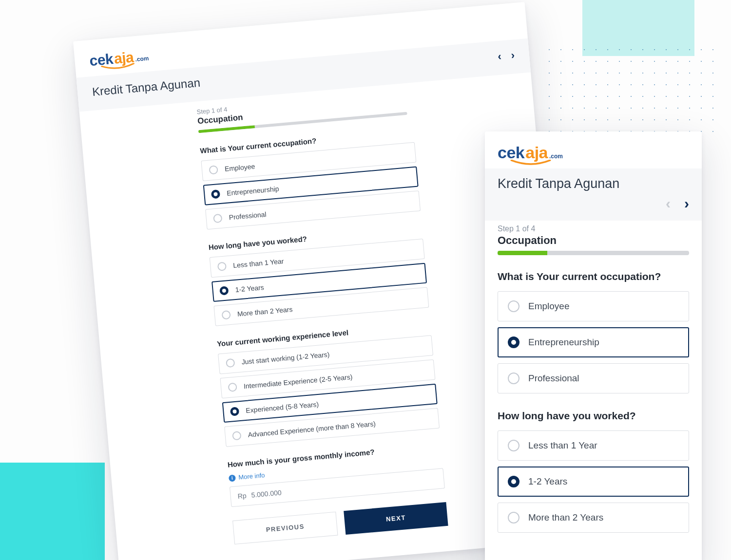 This screenshot has width=731, height=560. Describe the element at coordinates (594, 306) in the screenshot. I see `radio-option-employee: Employee` at that location.